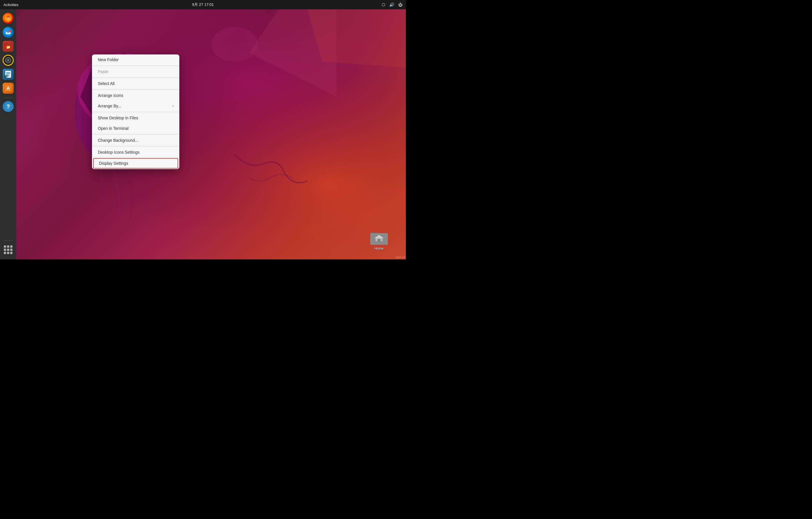 The width and height of the screenshot is (812, 519). I want to click on home-folder-image, so click(379, 237).